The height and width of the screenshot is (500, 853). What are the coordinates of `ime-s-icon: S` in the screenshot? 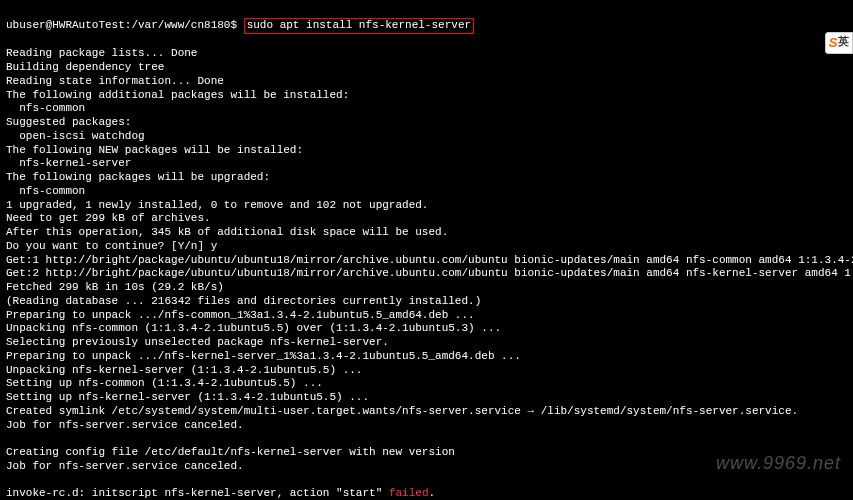 It's located at (834, 43).